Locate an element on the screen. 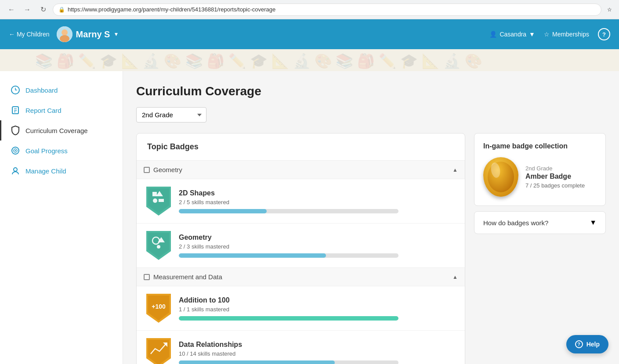  addition-badge-icon: +100 is located at coordinates (159, 308).